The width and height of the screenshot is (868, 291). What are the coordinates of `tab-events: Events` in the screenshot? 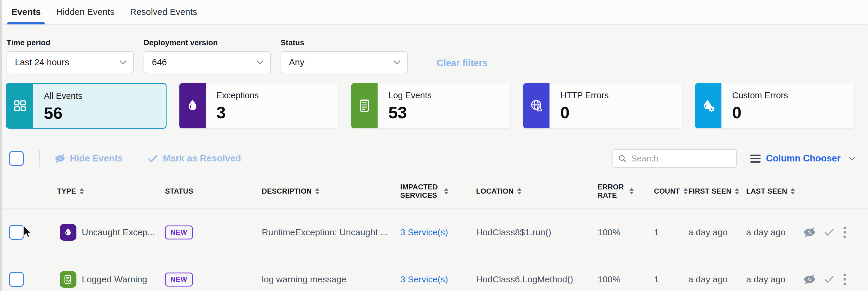 It's located at (26, 12).